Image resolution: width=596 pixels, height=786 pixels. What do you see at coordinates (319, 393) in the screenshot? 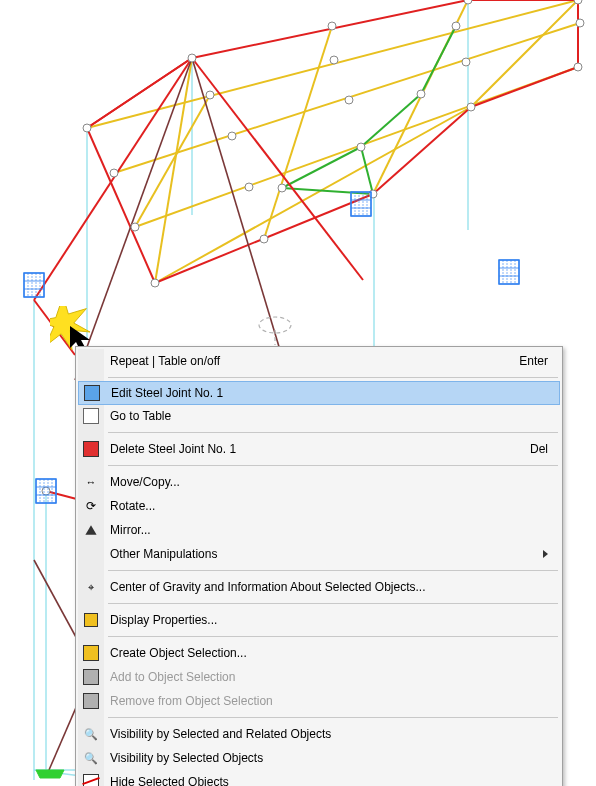
I see `menu-item-edit-steel-joint-no-1: Edit Steel Joint No. 1` at bounding box center [319, 393].